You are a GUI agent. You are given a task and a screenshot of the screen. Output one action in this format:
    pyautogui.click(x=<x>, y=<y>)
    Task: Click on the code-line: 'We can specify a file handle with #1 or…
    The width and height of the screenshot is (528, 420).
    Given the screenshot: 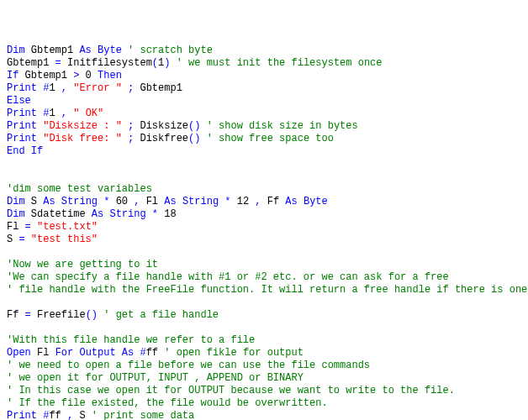 What is the action you would take?
    pyautogui.click(x=264, y=277)
    